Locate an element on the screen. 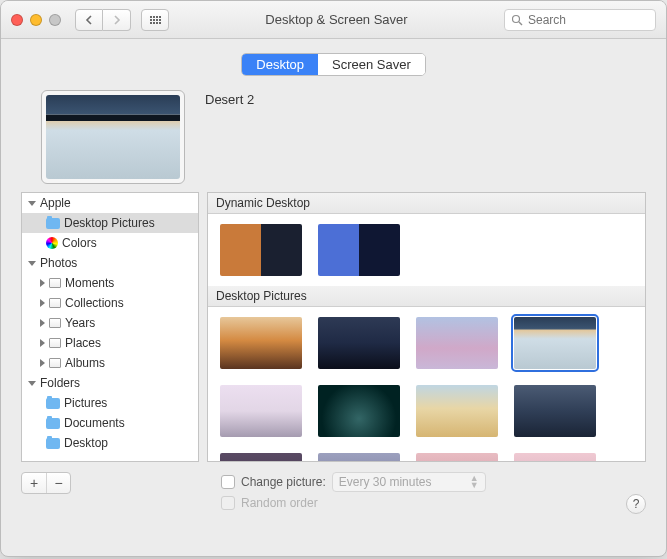 Image resolution: width=667 pixels, height=559 pixels. forward-button is located at coordinates (117, 20).